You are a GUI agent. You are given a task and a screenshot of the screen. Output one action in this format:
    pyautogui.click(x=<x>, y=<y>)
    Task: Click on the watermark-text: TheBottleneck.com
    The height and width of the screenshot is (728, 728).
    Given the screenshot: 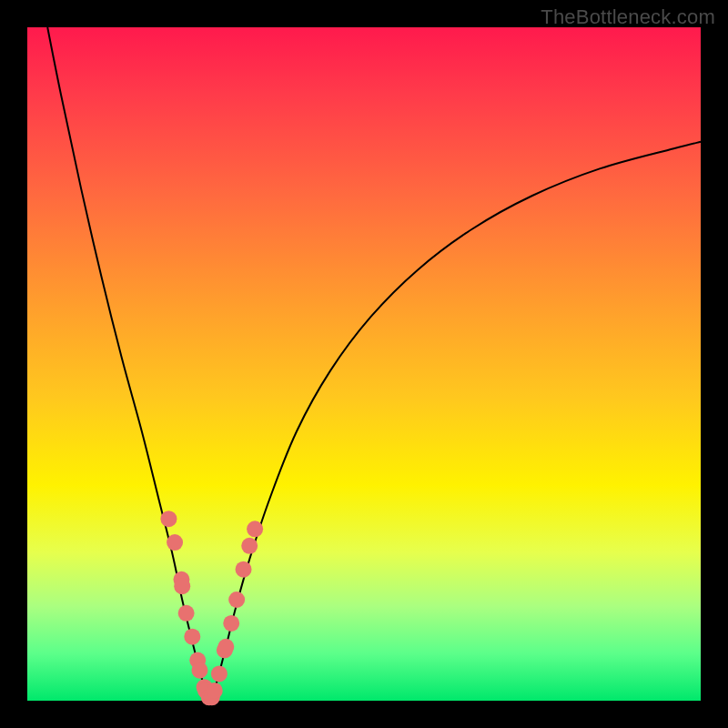 What is the action you would take?
    pyautogui.click(x=628, y=17)
    